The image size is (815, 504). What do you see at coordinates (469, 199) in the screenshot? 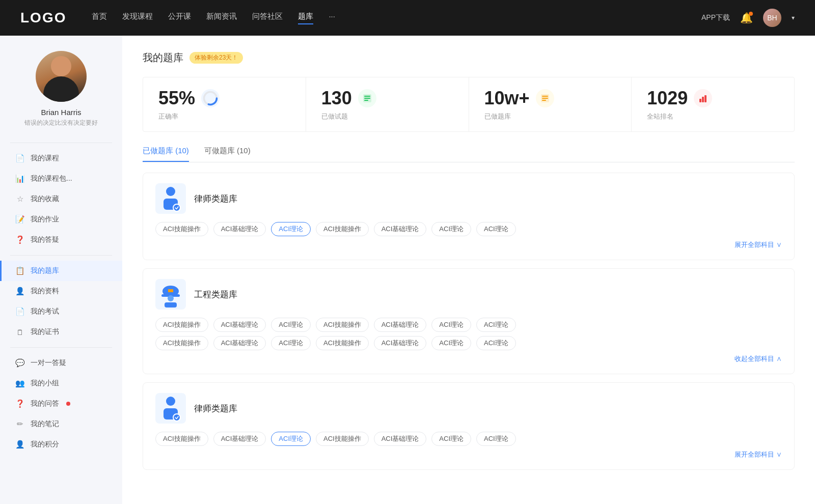
I see `bank-header-1: 律师类题库` at bounding box center [469, 199].